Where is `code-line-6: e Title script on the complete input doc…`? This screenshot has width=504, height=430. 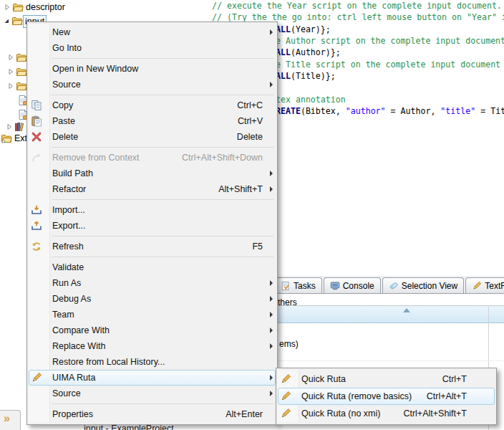 code-line-6: e Title script on the complete input doc… is located at coordinates (388, 64).